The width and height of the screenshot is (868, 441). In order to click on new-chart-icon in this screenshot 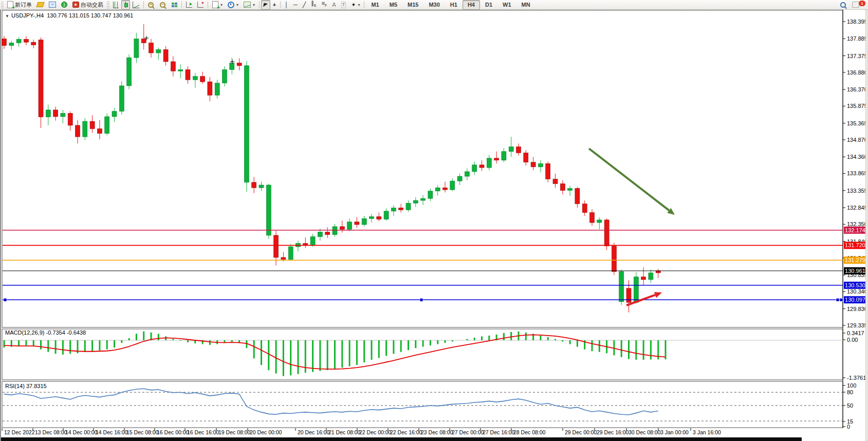, I will do `click(215, 5)`.